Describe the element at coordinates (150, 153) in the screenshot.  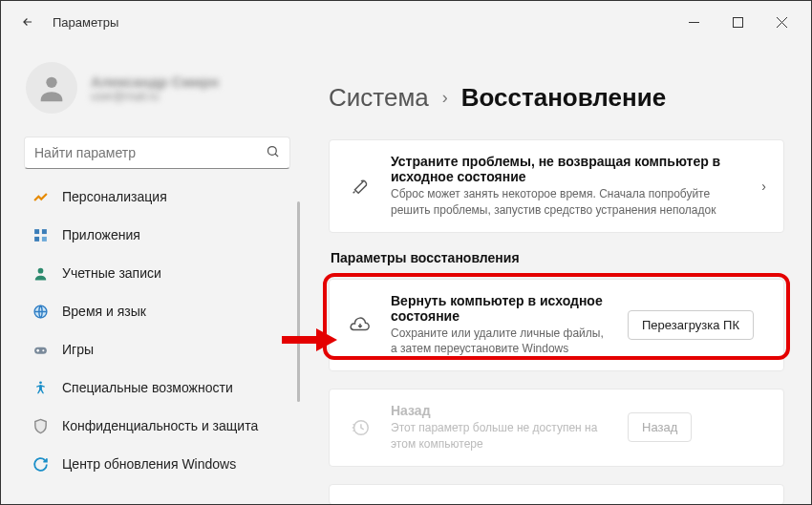
I see `search-input` at that location.